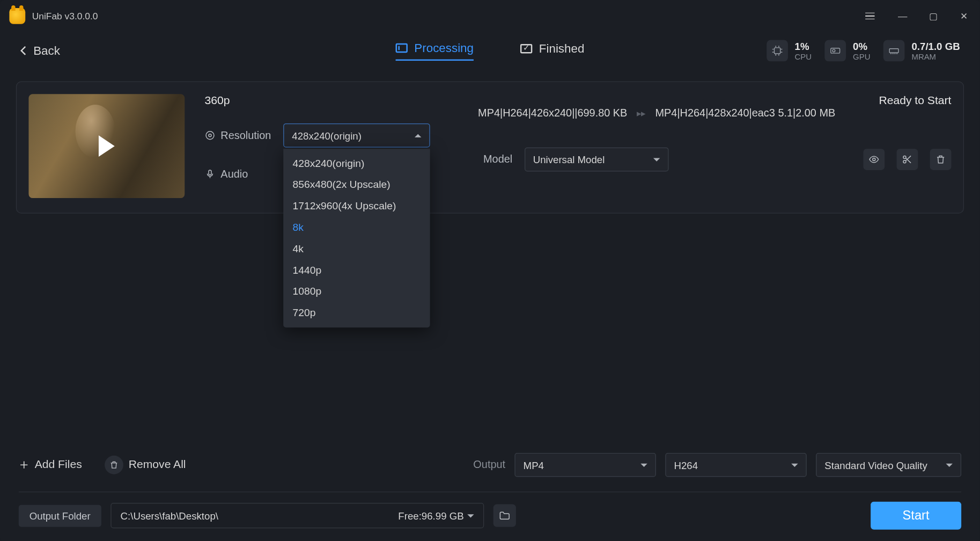 This screenshot has height=541, width=980. Describe the element at coordinates (418, 135) in the screenshot. I see `chevron-up-icon` at that location.